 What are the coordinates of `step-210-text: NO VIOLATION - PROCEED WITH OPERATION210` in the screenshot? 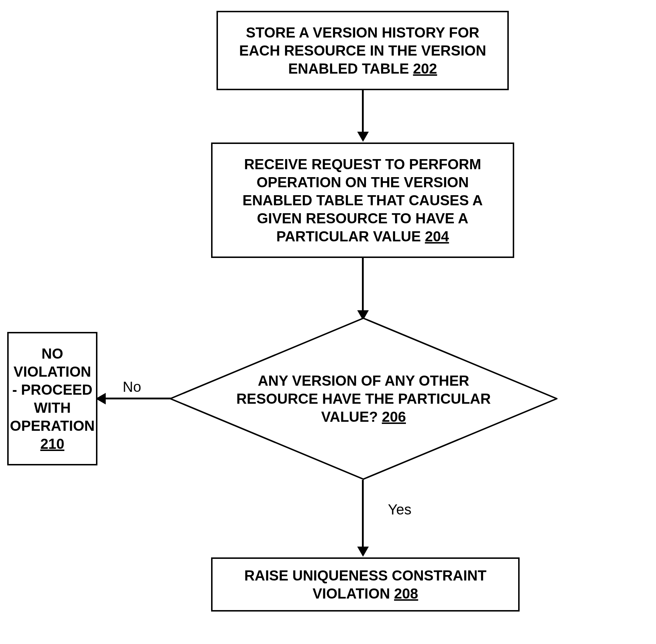 It's located at (53, 399).